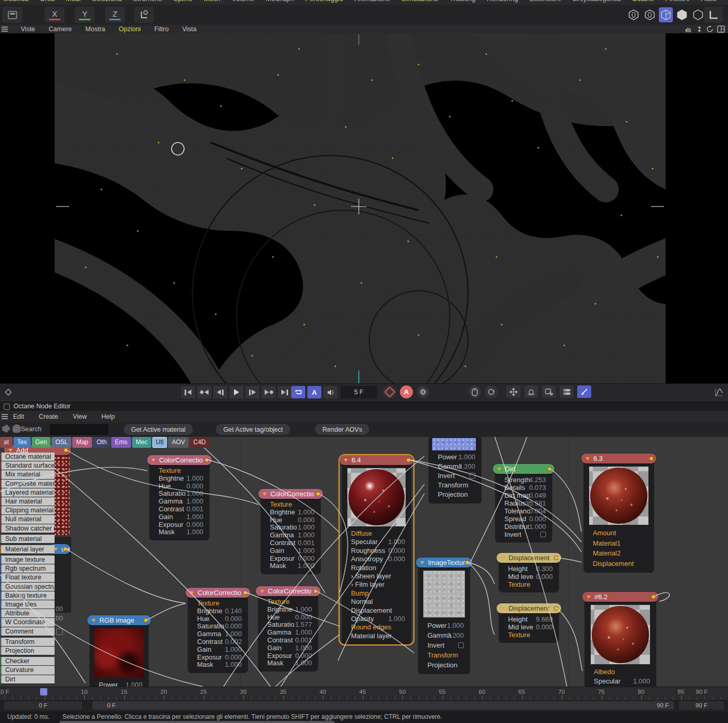 Image resolution: width=728 pixels, height=723 pixels. What do you see at coordinates (524, 503) in the screenshot?
I see `node-dirt: DirtStrength4.253Details0.073Dirt map0.0…` at bounding box center [524, 503].